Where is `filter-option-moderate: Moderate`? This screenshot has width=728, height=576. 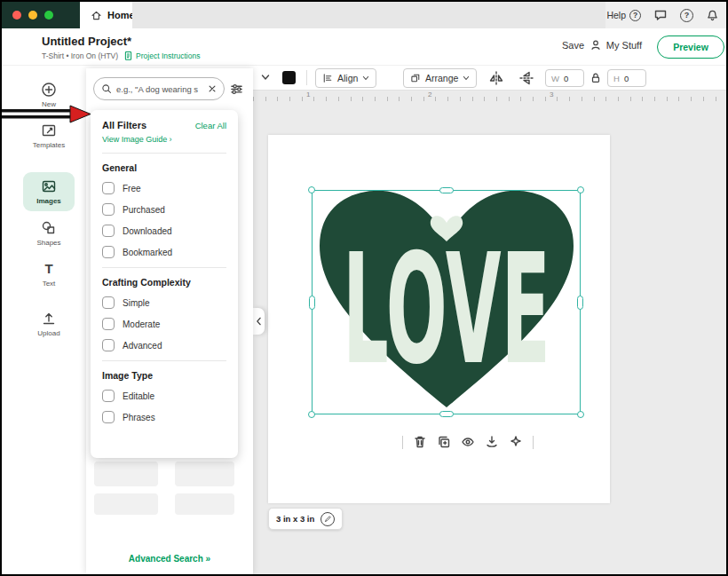 filter-option-moderate: Moderate is located at coordinates (164, 324).